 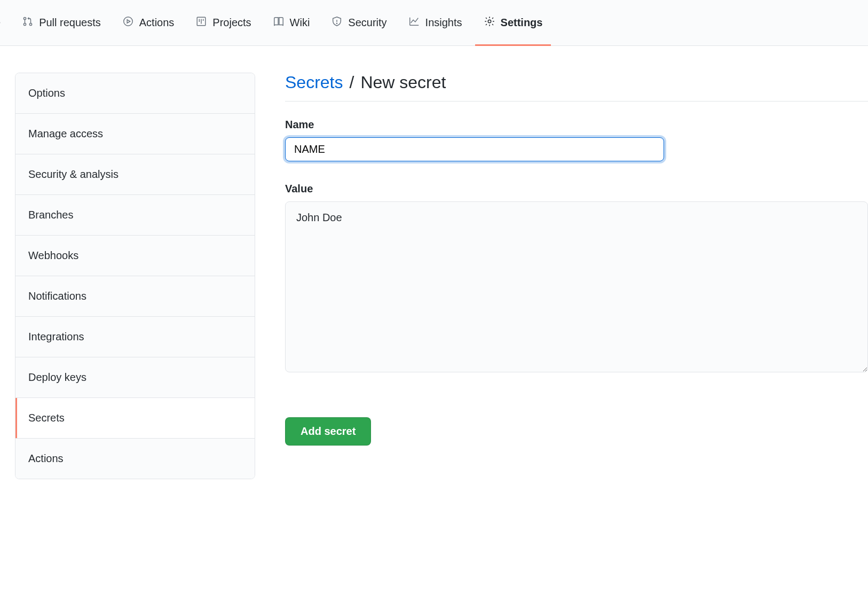 I want to click on nav-label: Settings, so click(x=522, y=22).